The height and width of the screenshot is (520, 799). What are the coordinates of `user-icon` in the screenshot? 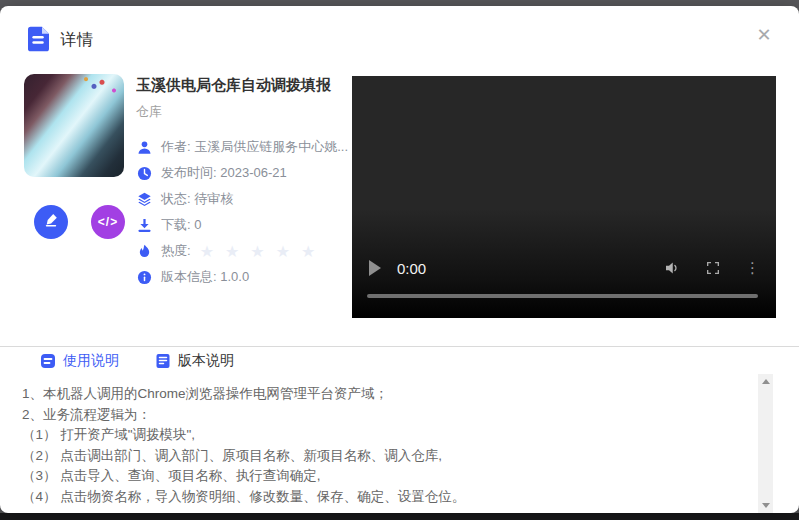 It's located at (144, 147).